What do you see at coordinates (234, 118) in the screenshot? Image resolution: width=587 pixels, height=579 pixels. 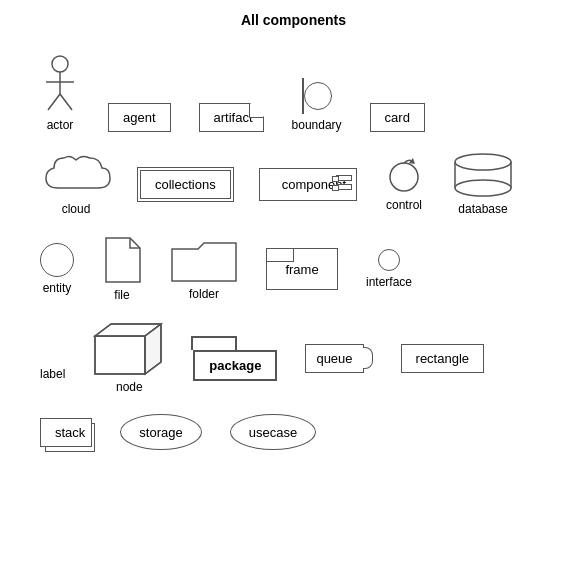 I see `artifact-label: artifact` at bounding box center [234, 118].